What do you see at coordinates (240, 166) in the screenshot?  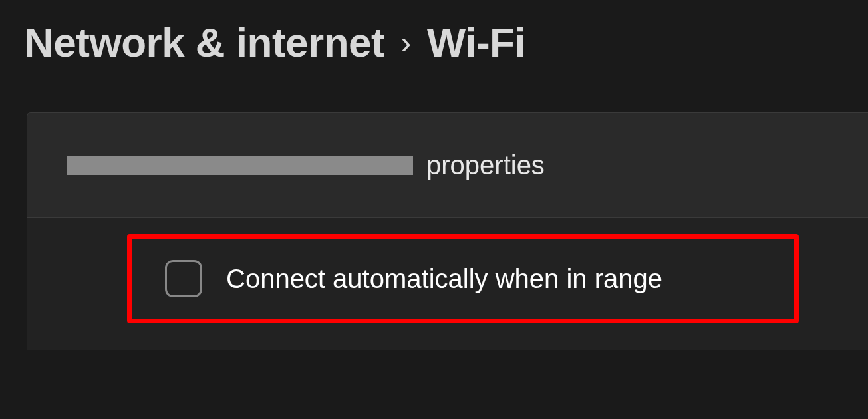 I see `network-name-redacted` at bounding box center [240, 166].